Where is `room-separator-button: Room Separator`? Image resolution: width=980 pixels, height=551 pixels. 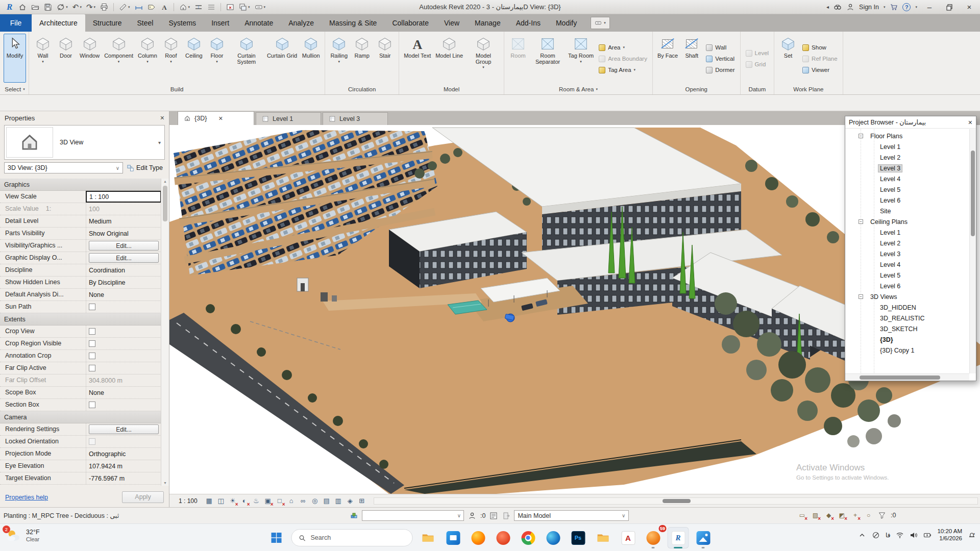 room-separator-button: Room Separator is located at coordinates (548, 58).